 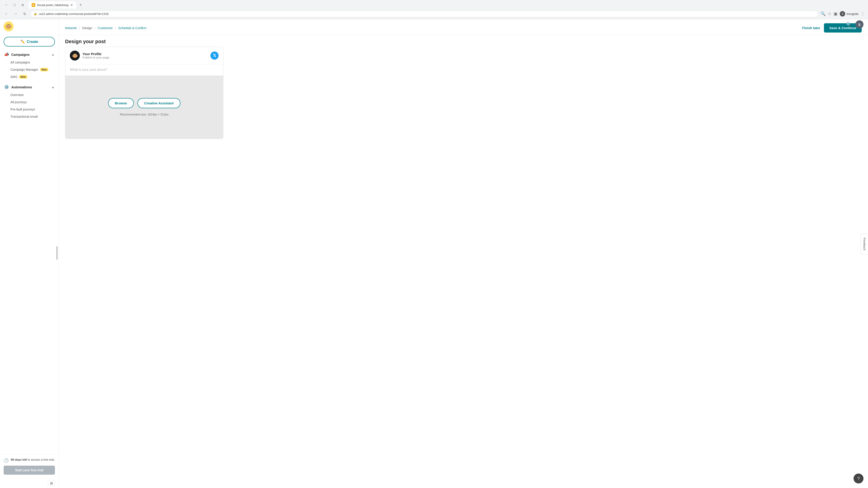 What do you see at coordinates (115, 28) in the screenshot?
I see `breadcrumb-sep-3: ›` at bounding box center [115, 28].